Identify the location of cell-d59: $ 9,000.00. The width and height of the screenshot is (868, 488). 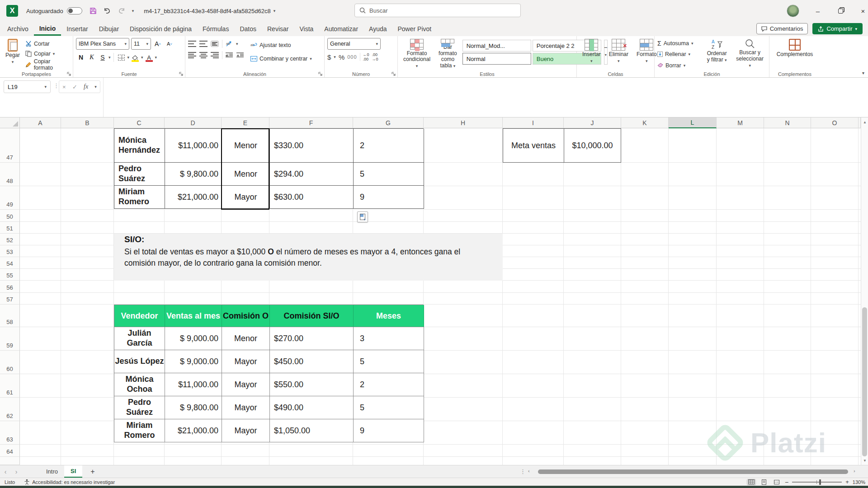
(193, 339).